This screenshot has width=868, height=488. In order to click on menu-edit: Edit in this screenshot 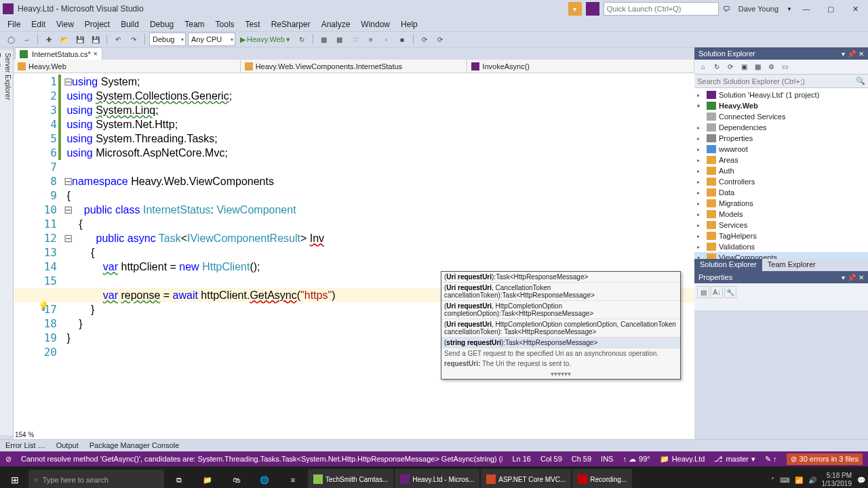, I will do `click(38, 24)`.